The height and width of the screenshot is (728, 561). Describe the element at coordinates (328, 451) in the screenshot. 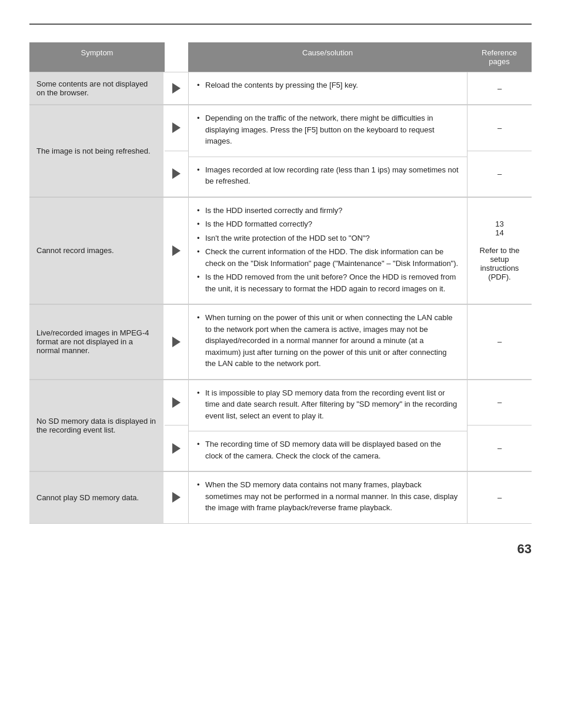

I see `cause-cell: The recording time of SD memory data wil…` at that location.